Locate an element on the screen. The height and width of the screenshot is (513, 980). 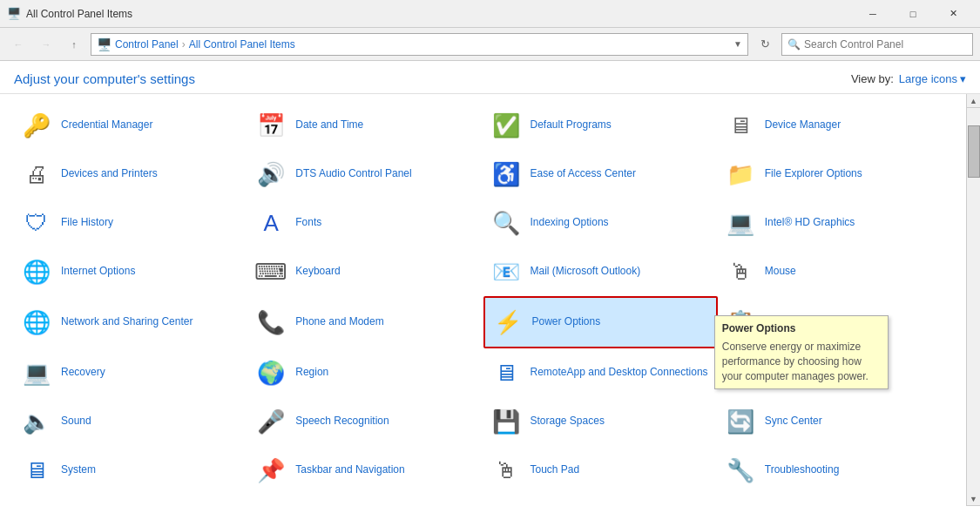
cp-item-storage-spaces: 💾Storage Spaces is located at coordinates (601, 422).